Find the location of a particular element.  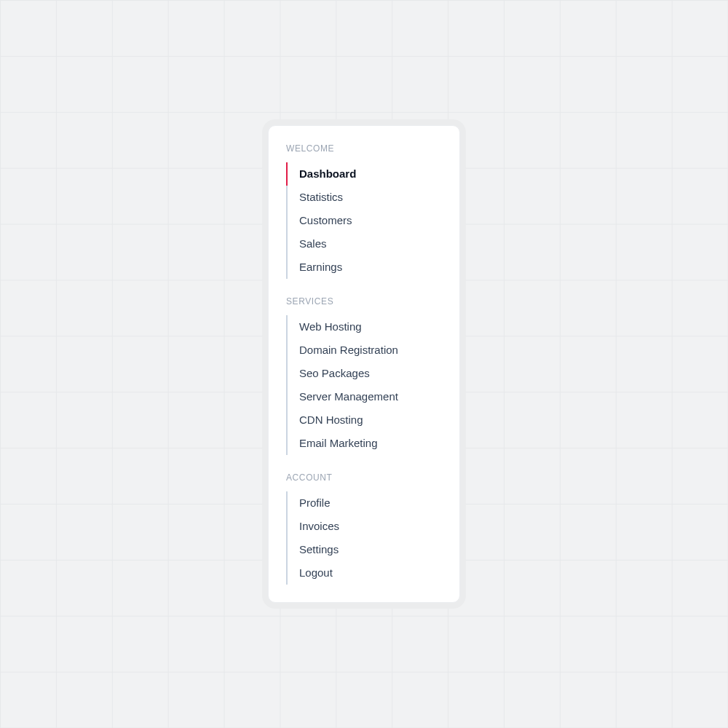

sidebar-section-welcome: Welcome Dashboard Statistics Customers S… is located at coordinates (367, 211).